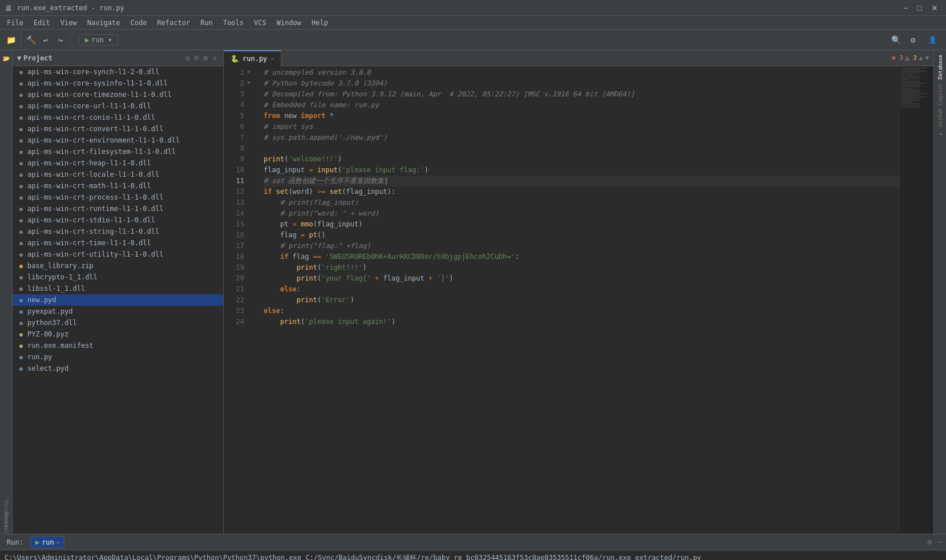 Image resolution: width=946 pixels, height=560 pixels. What do you see at coordinates (932, 40) in the screenshot?
I see `account-area: 👤` at bounding box center [932, 40].